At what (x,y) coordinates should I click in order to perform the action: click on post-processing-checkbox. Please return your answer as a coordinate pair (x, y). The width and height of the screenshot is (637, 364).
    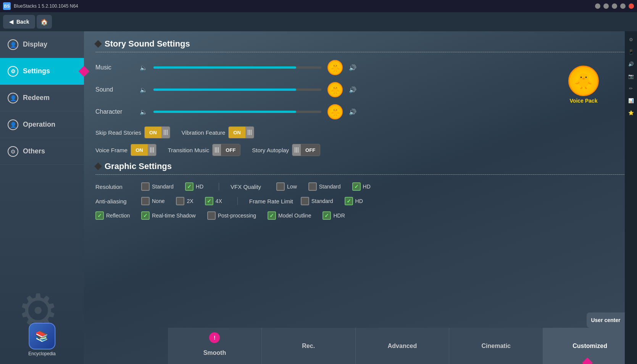
    Looking at the image, I should click on (211, 216).